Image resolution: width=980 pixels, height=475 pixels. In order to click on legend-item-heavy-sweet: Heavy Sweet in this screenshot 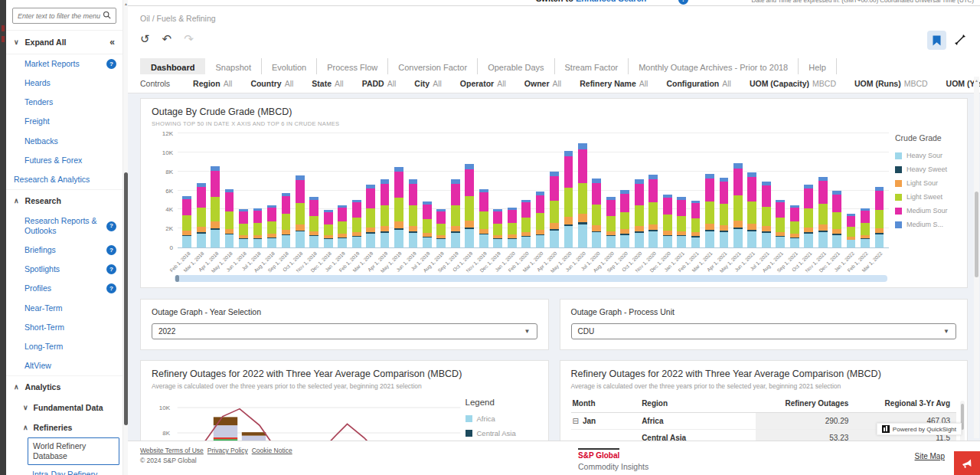, I will do `click(926, 169)`.